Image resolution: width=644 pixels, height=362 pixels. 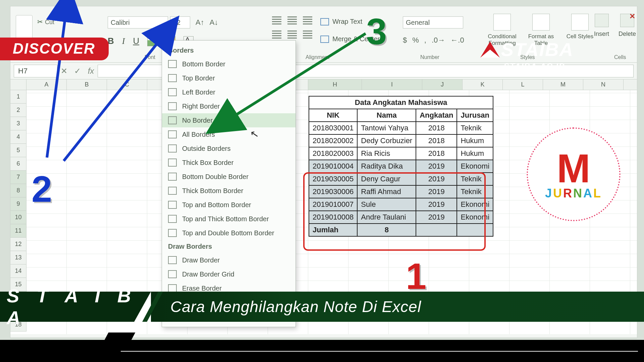 I want to click on table-header: Angkatan, so click(x=436, y=115).